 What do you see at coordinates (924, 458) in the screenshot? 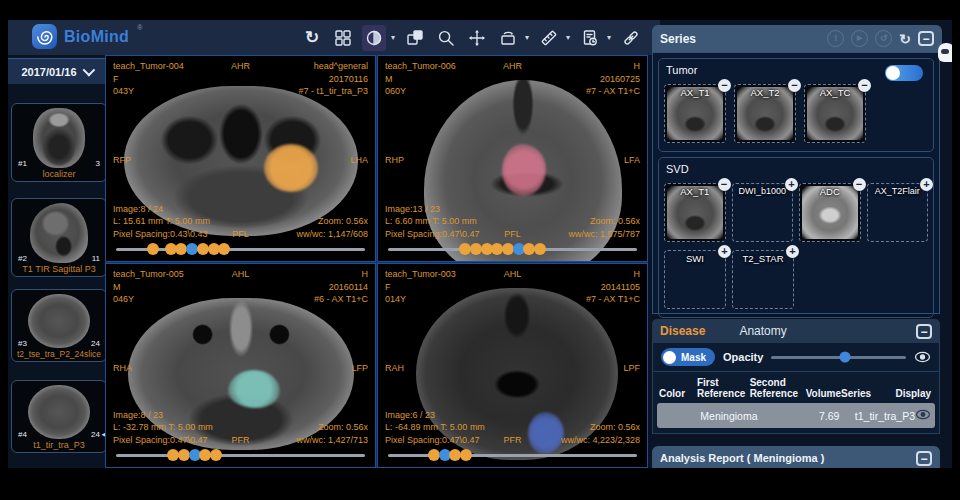
I see `analysis-collapse-button: −` at bounding box center [924, 458].